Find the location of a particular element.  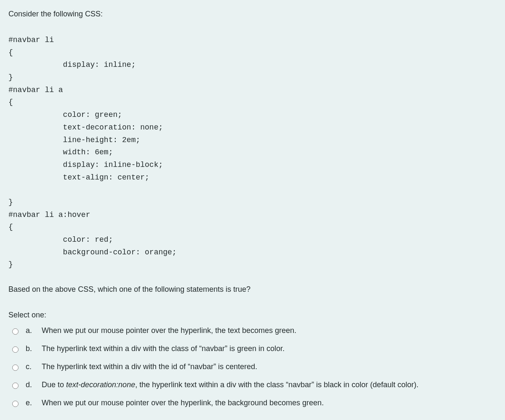

question-prompt: Based on the above CSS, which one of the… is located at coordinates (252, 289).